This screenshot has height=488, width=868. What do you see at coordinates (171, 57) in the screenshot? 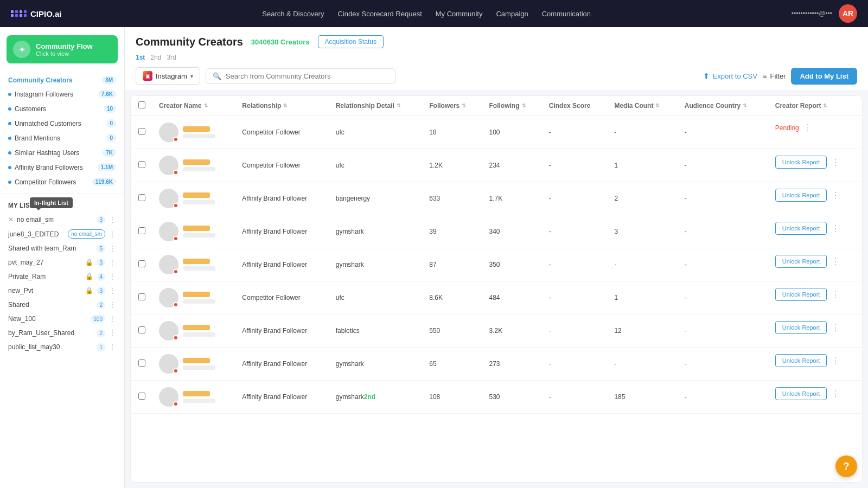
I see `tab-3rd: 3rd` at bounding box center [171, 57].